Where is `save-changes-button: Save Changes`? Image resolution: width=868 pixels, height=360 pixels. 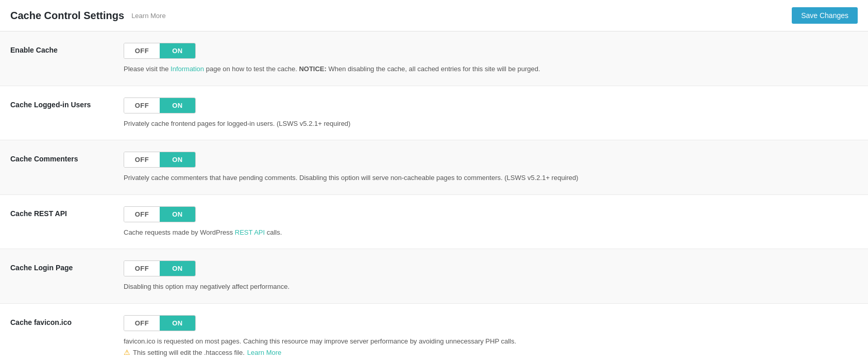
save-changes-button: Save Changes is located at coordinates (825, 15).